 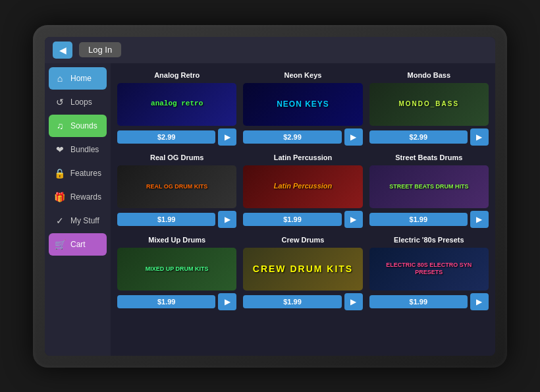 I want to click on product-price-electric-80s: $1.99, so click(x=419, y=302).